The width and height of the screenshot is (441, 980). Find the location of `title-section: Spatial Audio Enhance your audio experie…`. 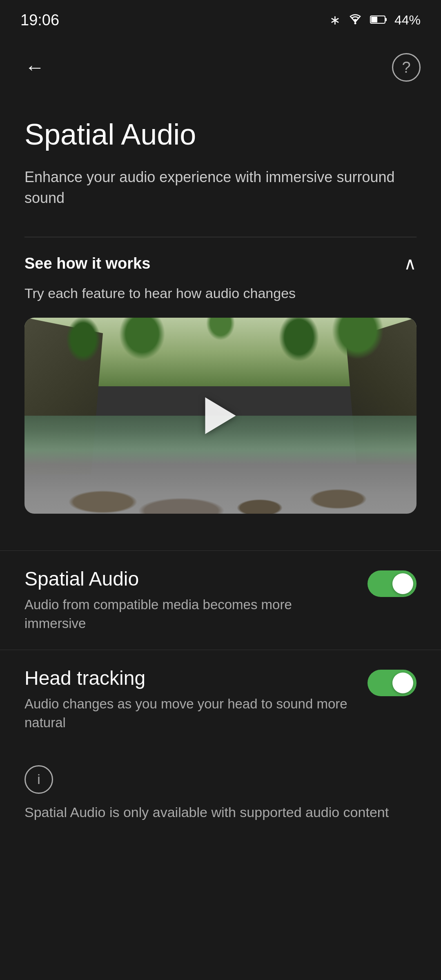

title-section: Spatial Audio Enhance your audio experie… is located at coordinates (220, 155).